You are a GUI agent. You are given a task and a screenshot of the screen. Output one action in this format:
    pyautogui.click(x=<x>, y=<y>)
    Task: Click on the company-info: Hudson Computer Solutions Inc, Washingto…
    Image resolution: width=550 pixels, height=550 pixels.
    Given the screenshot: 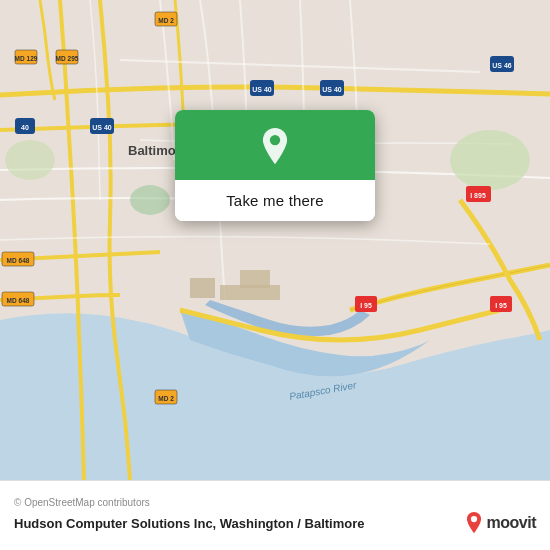 What is the action you would take?
    pyautogui.click(x=275, y=523)
    